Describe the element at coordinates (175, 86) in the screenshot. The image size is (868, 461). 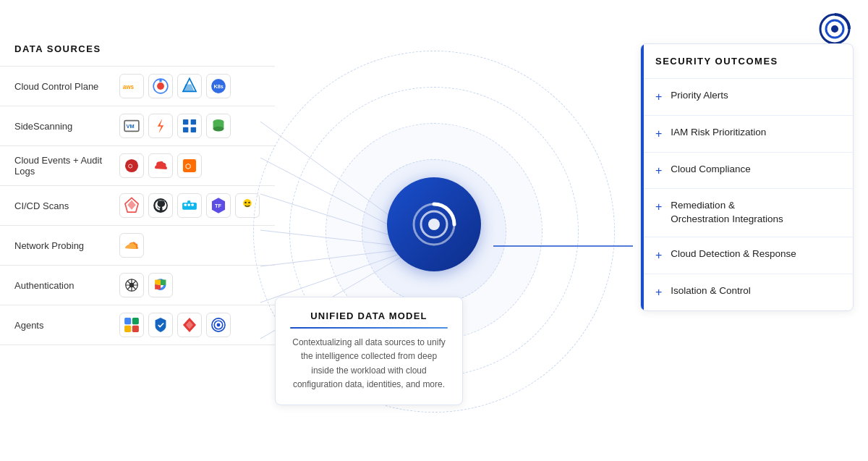
I see `ds-icons-cloud-control: aws K8s` at that location.